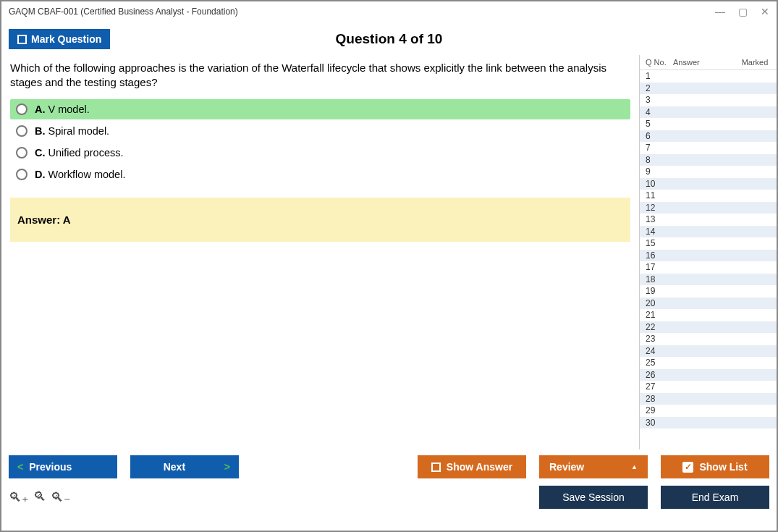 Image resolution: width=778 pixels, height=532 pixels. Describe the element at coordinates (320, 75) in the screenshot. I see `question-text: Which of the following approaches is the…` at that location.